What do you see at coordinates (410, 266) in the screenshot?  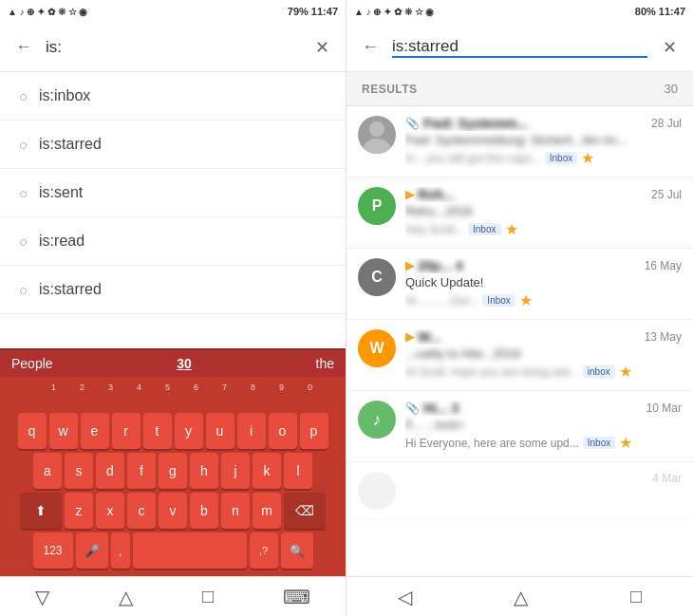 I see `priority-icon-3: ▶` at bounding box center [410, 266].